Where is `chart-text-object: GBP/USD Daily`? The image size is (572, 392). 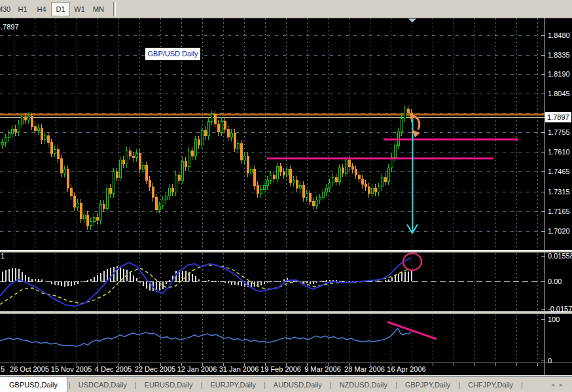 chart-text-object: GBP/USD Daily is located at coordinates (173, 54).